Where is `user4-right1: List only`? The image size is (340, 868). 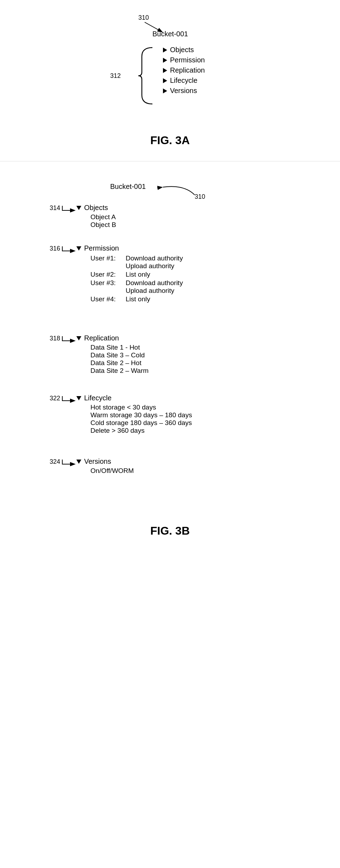
user4-right1: List only is located at coordinates (138, 299).